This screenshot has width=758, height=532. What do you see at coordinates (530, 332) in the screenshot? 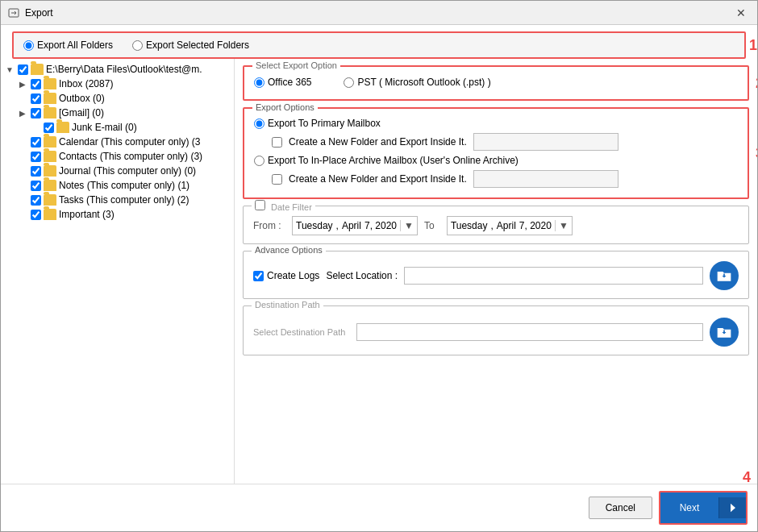
I see `destination-input` at bounding box center [530, 332].